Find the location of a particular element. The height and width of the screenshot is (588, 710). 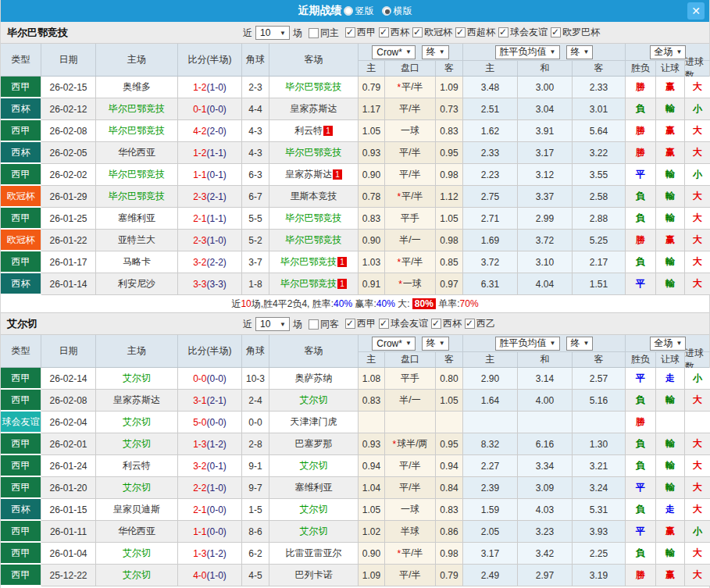

league-checkbox: 西超杯 is located at coordinates (475, 33).